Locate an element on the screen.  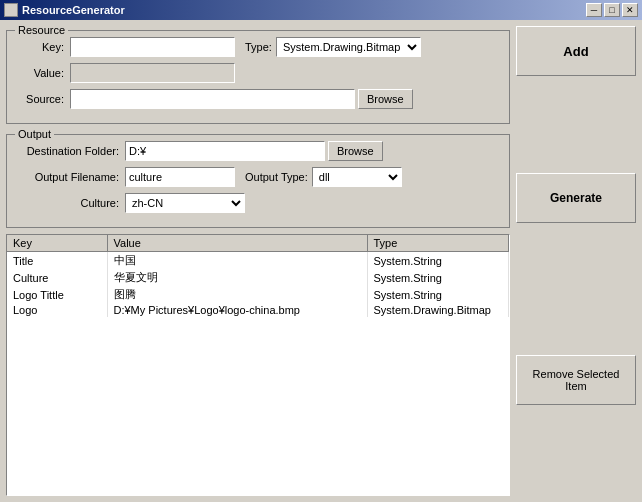
resource-table: Key Value Type Title中国System.StringCultu… is located at coordinates (258, 276).